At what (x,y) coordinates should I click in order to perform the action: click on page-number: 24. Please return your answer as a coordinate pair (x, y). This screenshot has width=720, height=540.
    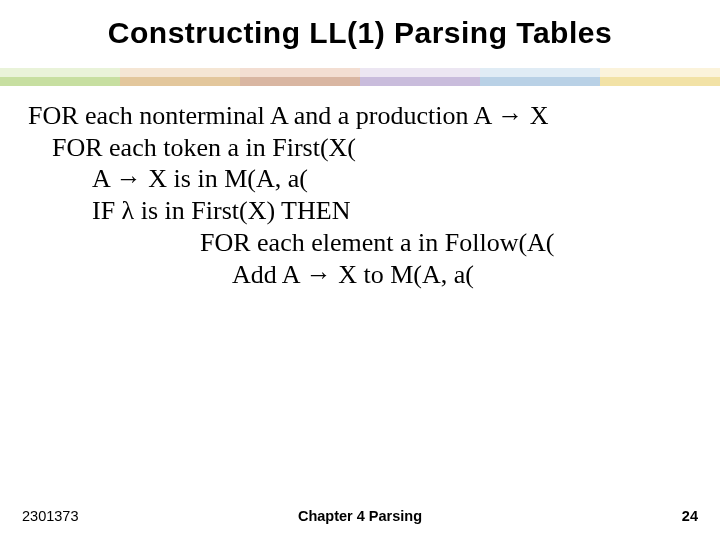
    Looking at the image, I should click on (690, 516).